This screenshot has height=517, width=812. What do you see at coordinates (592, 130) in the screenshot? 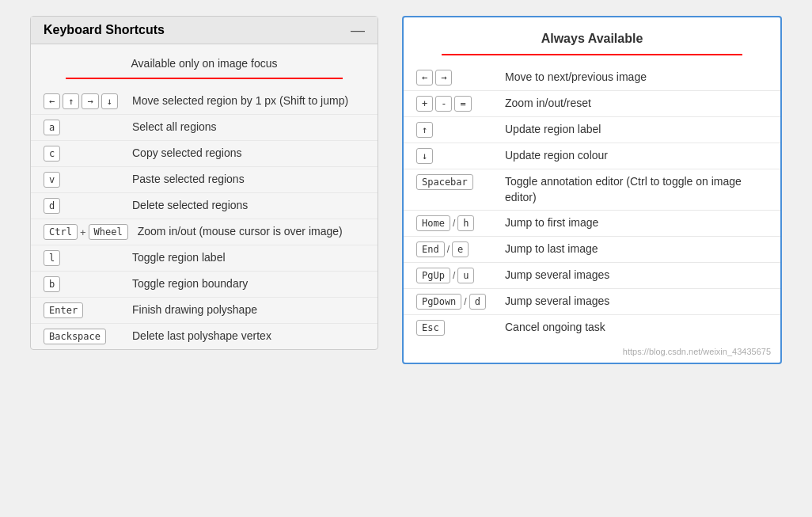
I see `shortcut-row: ↑Update region label` at bounding box center [592, 130].